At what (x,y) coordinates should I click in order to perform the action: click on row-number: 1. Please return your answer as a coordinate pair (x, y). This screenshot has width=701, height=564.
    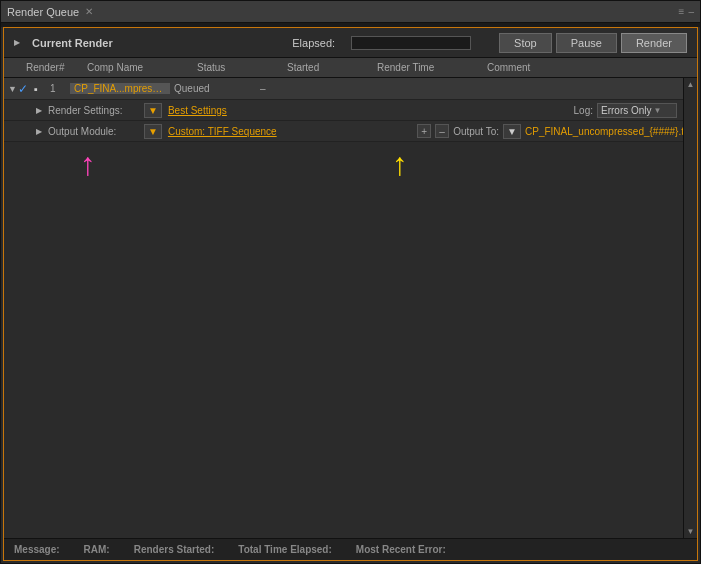
    Looking at the image, I should click on (60, 88).